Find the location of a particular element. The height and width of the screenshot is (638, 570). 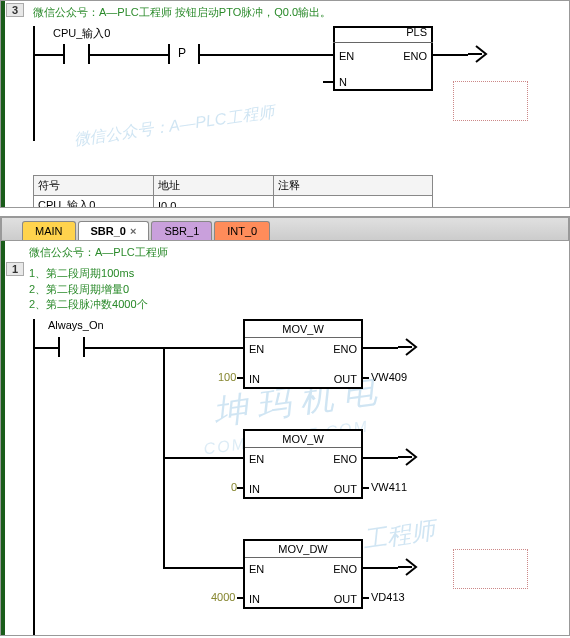

comment-line: 2、第二段周期增量0 is located at coordinates (299, 290).